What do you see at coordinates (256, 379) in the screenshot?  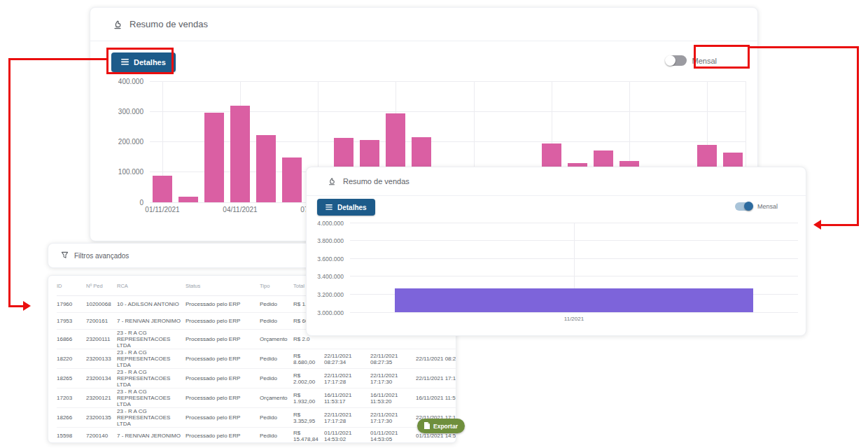 I see `table-row: 182652320013423 - R A CG REPRESENTACOES …` at bounding box center [256, 379].